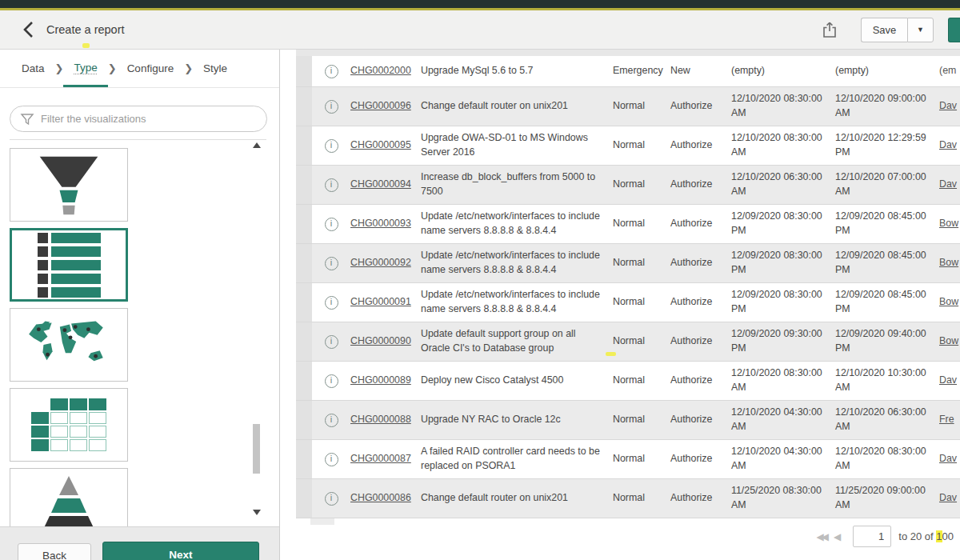 The image size is (960, 560). Describe the element at coordinates (381, 498) in the screenshot. I see `change-number-link: CHG0000086` at that location.